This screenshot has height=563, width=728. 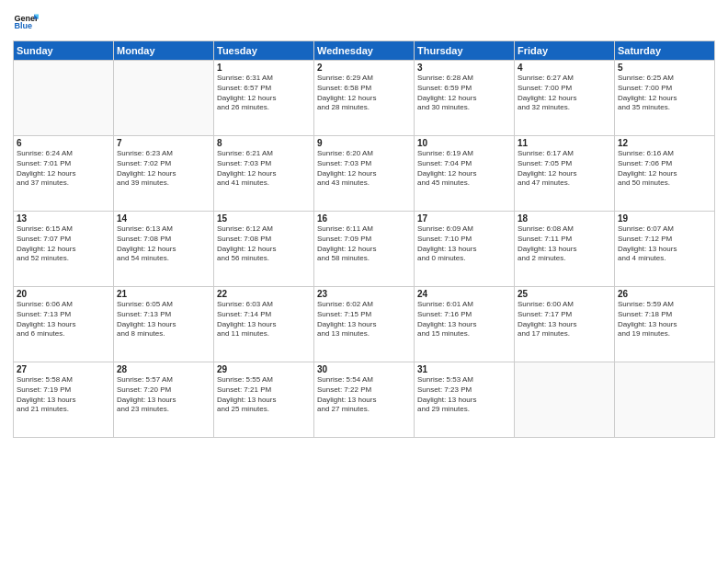 What do you see at coordinates (564, 320) in the screenshot?
I see `day-info: Sunrise: 6:00 AM Sunset: 7:17 PM Dayligh…` at bounding box center [564, 320].